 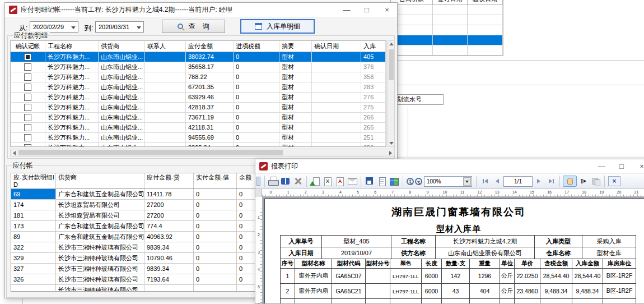 What do you see at coordinates (450, 167) in the screenshot?
I see `title-bar: 报表打印 — □ ×` at bounding box center [450, 167].